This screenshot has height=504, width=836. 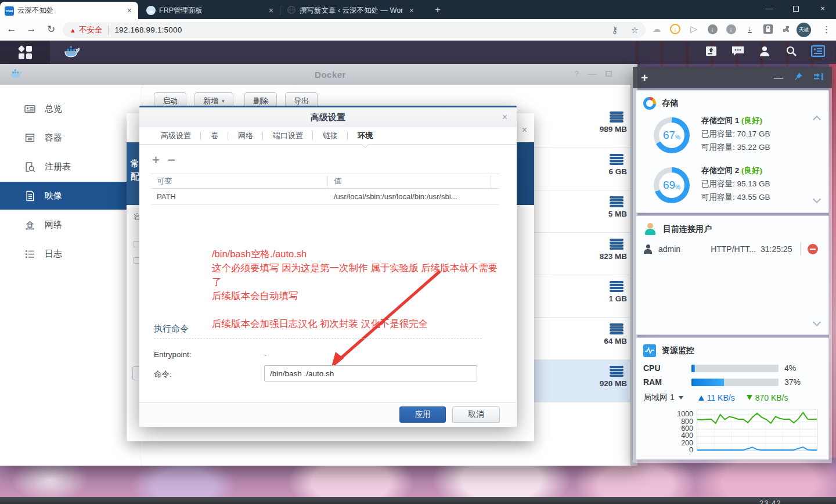 I want to click on database-icon, so click(x=617, y=117).